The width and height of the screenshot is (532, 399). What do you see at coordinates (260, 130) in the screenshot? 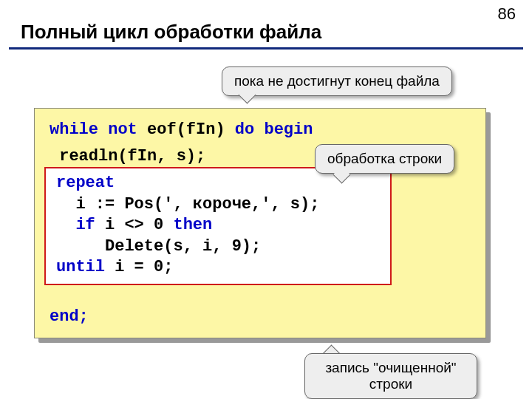
I see `code-line-1: while not eof(fIn) do begin` at bounding box center [260, 130].